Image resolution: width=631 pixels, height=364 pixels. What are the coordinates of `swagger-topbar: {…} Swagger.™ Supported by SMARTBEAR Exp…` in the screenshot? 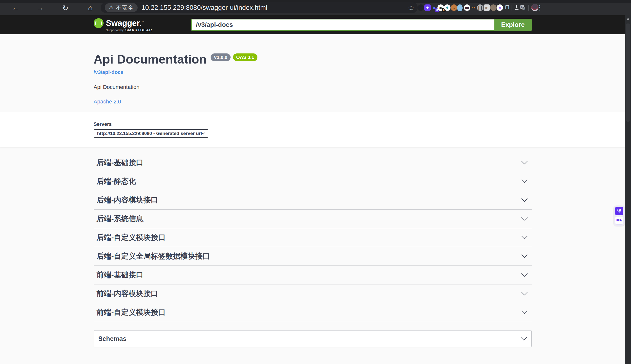 It's located at (312, 25).